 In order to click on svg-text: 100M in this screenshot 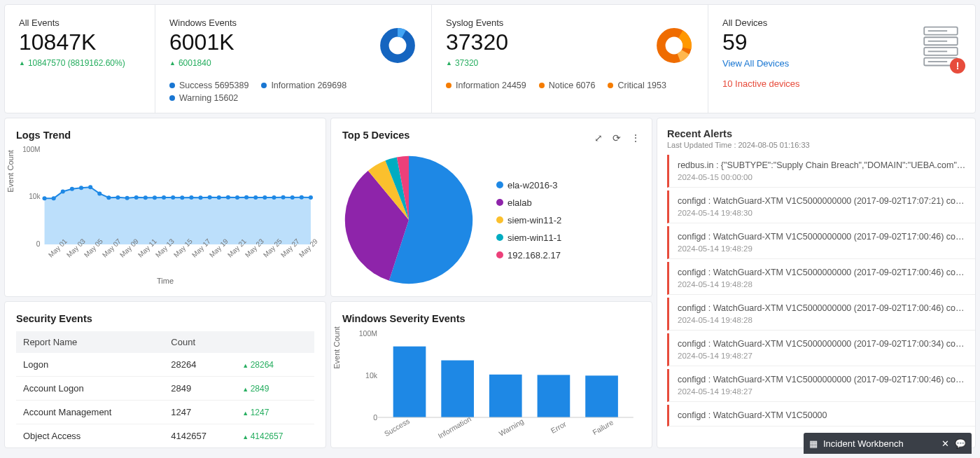, I will do `click(31, 150)`.